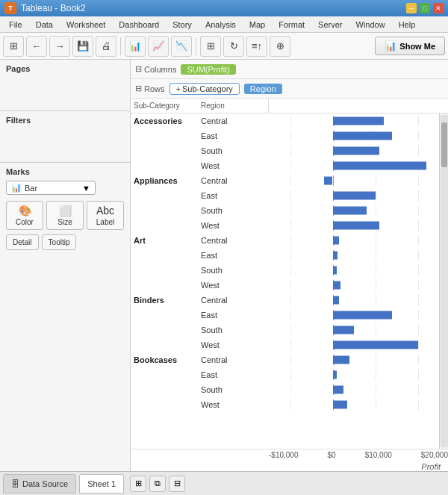 Image resolution: width=448 pixels, height=495 pixels. What do you see at coordinates (102, 484) in the screenshot?
I see `sheet-label: Sheet 1` at bounding box center [102, 484].